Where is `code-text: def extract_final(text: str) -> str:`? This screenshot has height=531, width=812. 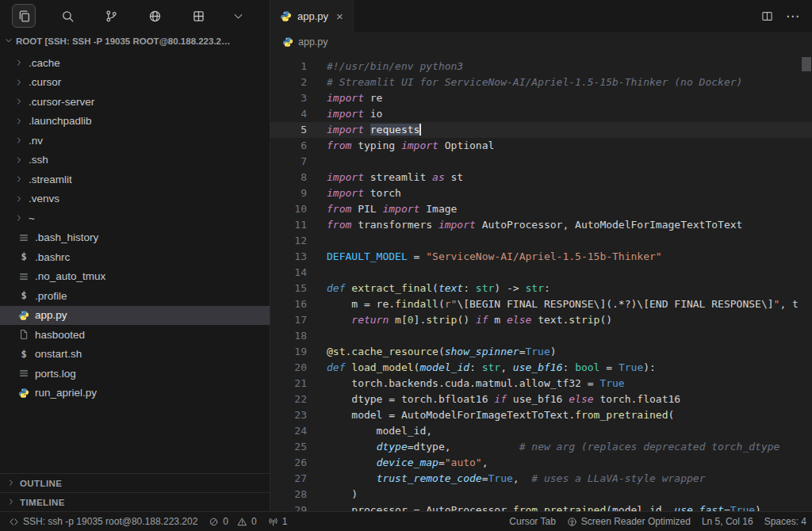
code-text: def extract_final(text: str) -> str: is located at coordinates (439, 288).